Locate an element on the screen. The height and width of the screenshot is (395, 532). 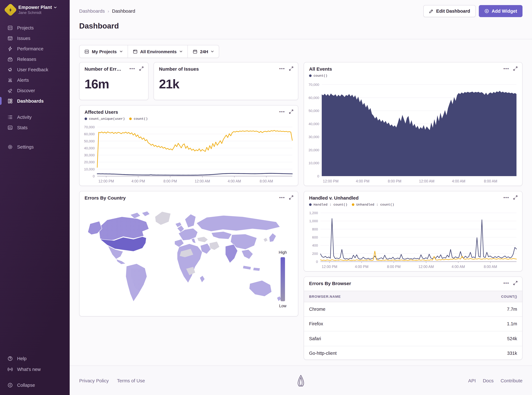
svg-text: 800 is located at coordinates (315, 229).